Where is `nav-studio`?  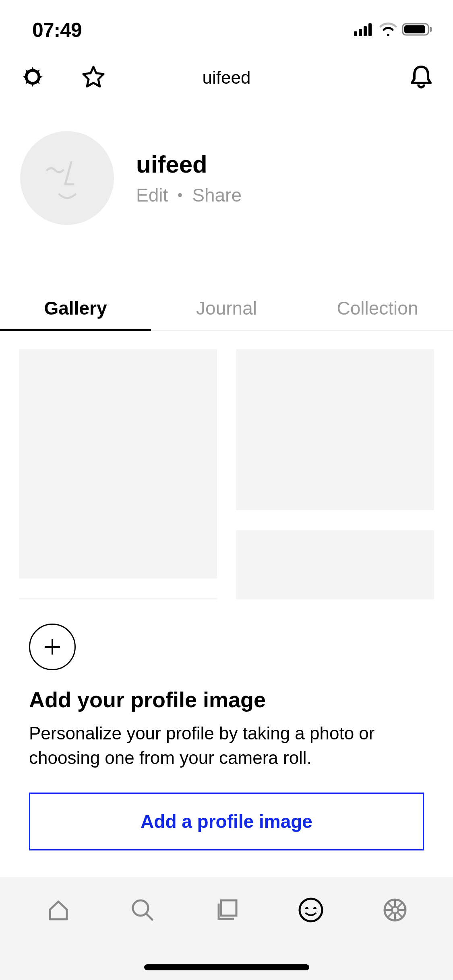
nav-studio is located at coordinates (227, 910).